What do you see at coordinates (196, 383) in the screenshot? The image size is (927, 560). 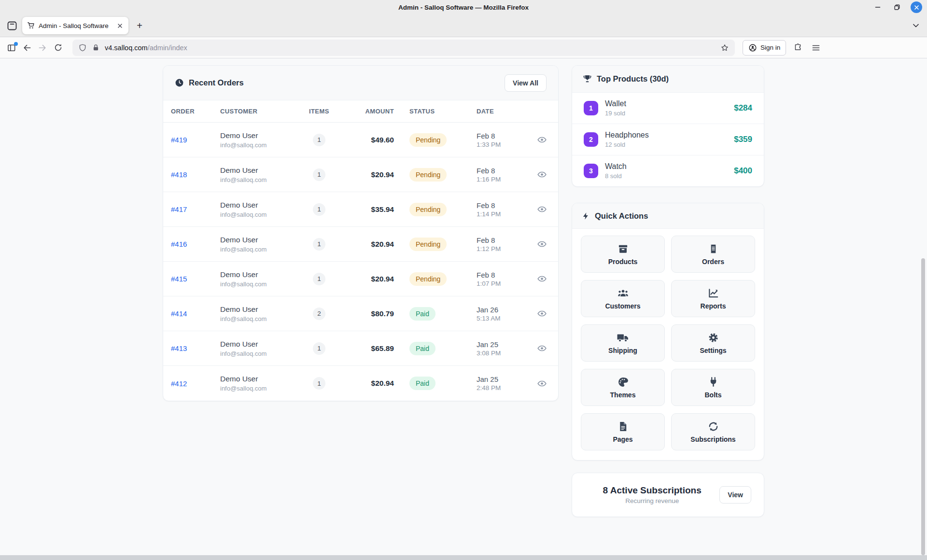 I see `order-id-link: #412` at bounding box center [196, 383].